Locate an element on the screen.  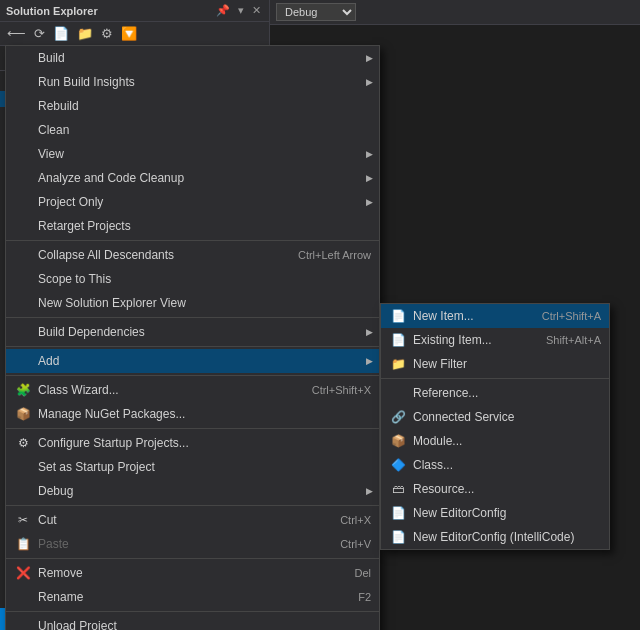
menu-item-remove: ❌ Remove Del is located at coordinates (192, 573).